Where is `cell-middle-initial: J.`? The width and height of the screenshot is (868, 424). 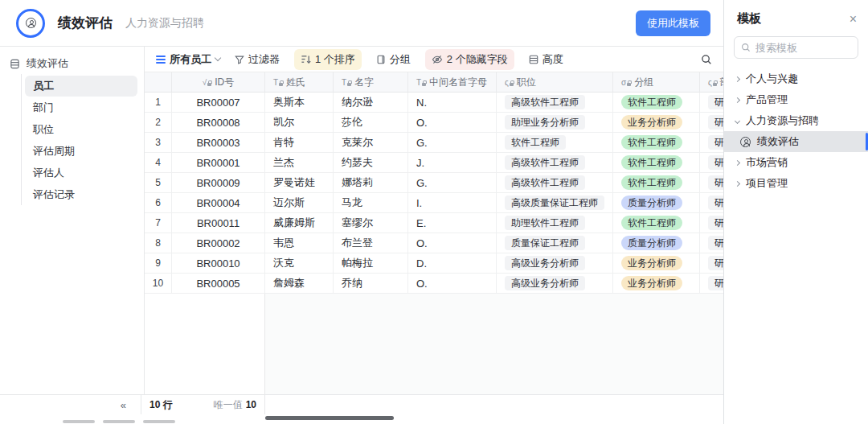
cell-middle-initial: J. is located at coordinates (452, 163).